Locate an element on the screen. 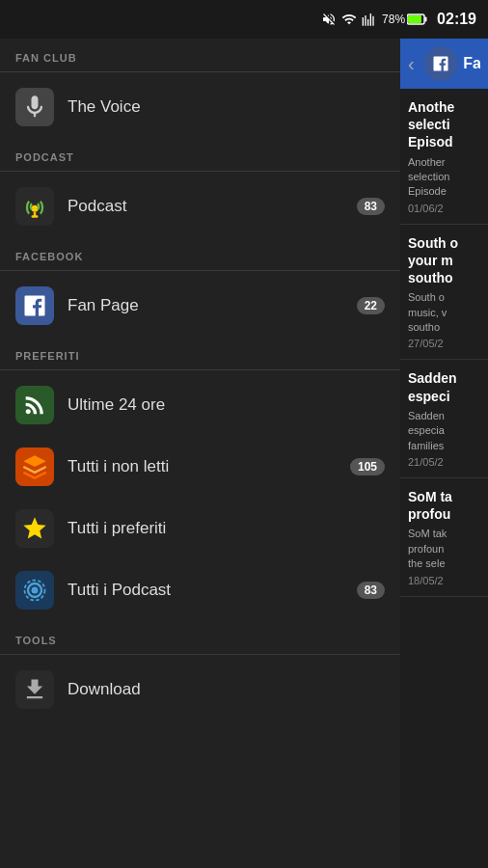  sidebar-item-download: Download is located at coordinates (201, 690).